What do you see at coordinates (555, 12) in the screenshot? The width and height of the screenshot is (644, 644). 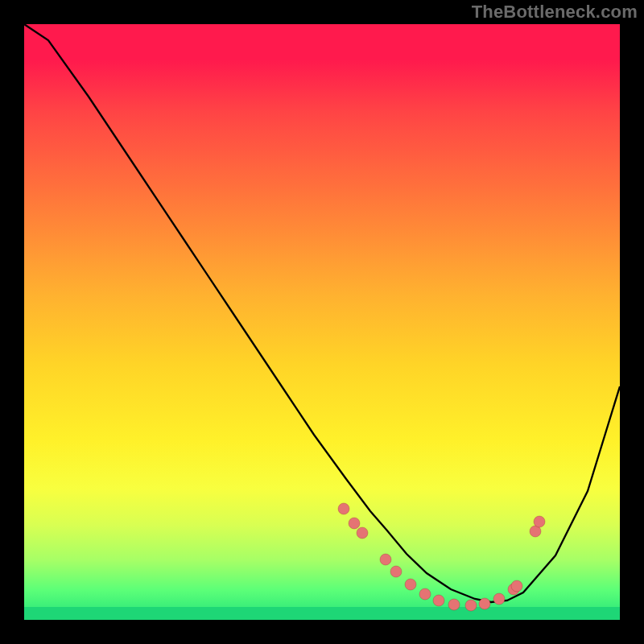 I see `watermark-text: TheBottleneck.com` at bounding box center [555, 12].